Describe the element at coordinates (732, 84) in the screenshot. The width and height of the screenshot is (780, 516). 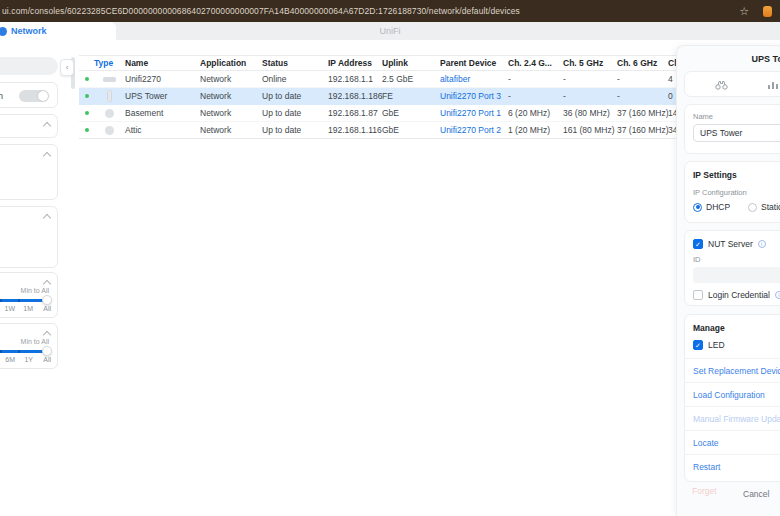
I see `panel-toolbar` at that location.